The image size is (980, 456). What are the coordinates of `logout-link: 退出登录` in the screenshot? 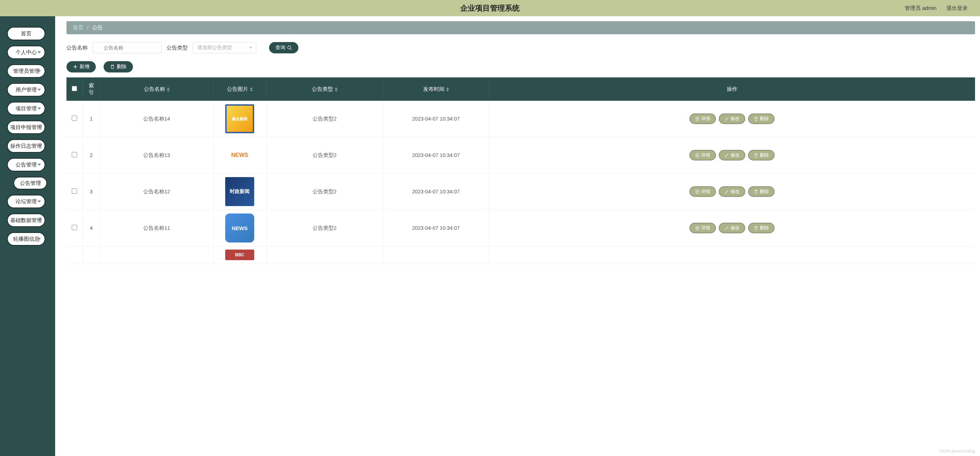 It's located at (957, 8).